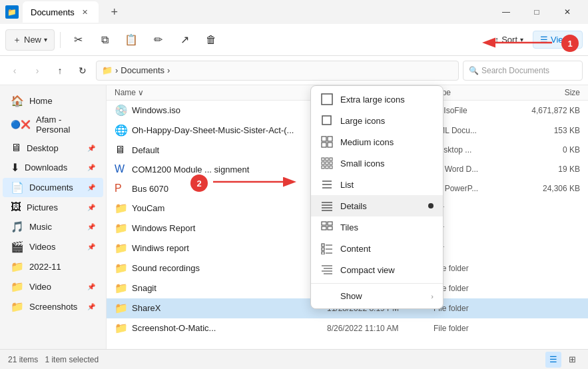  What do you see at coordinates (229, 151) in the screenshot?
I see `file-name-default: Default` at bounding box center [229, 151].